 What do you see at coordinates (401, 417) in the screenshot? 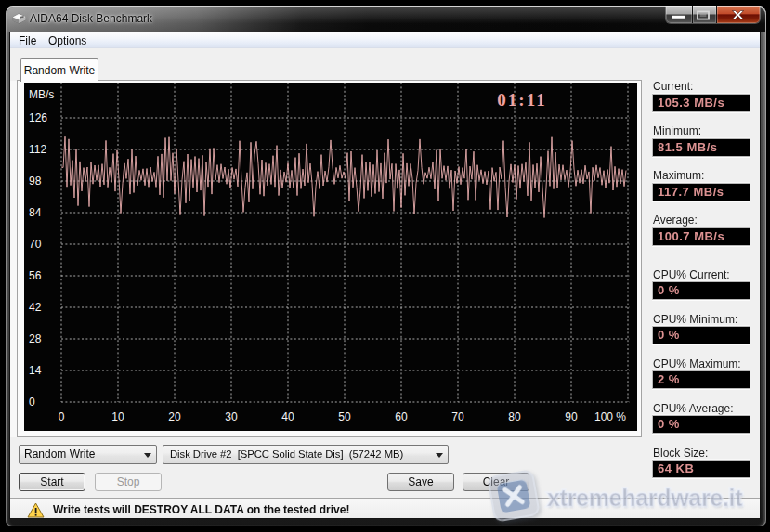
I see `svg-text: 60` at bounding box center [401, 417].